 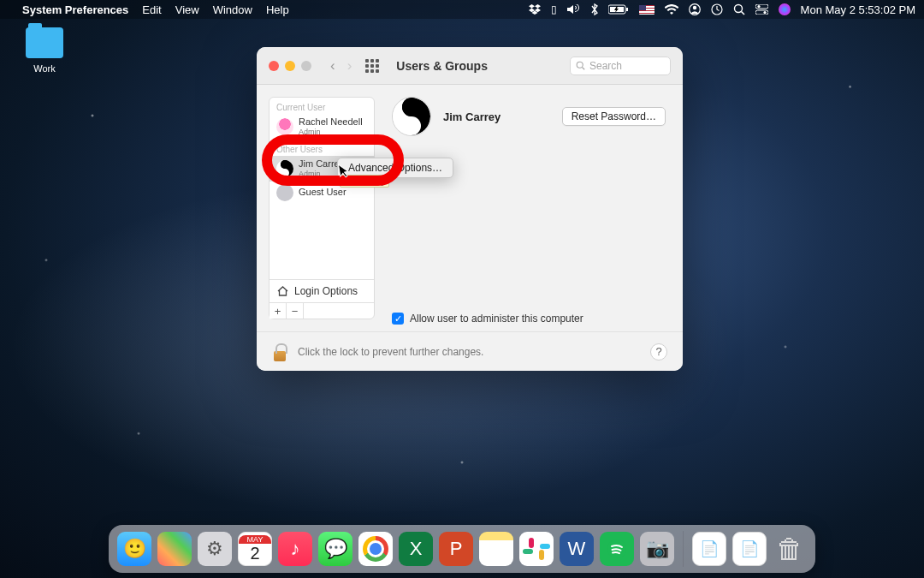 I want to click on menubar: System Preferences Edit View Window Help…, so click(x=462, y=9).